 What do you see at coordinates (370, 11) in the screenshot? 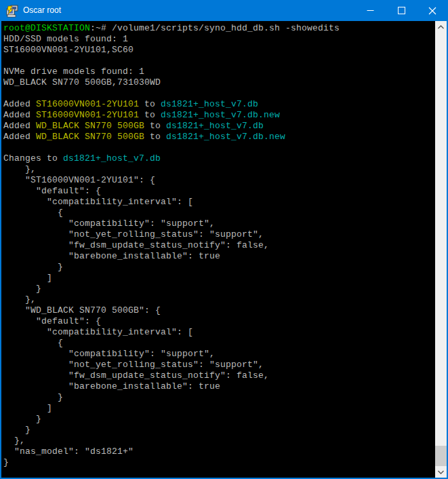
I see `minimize-button` at bounding box center [370, 11].